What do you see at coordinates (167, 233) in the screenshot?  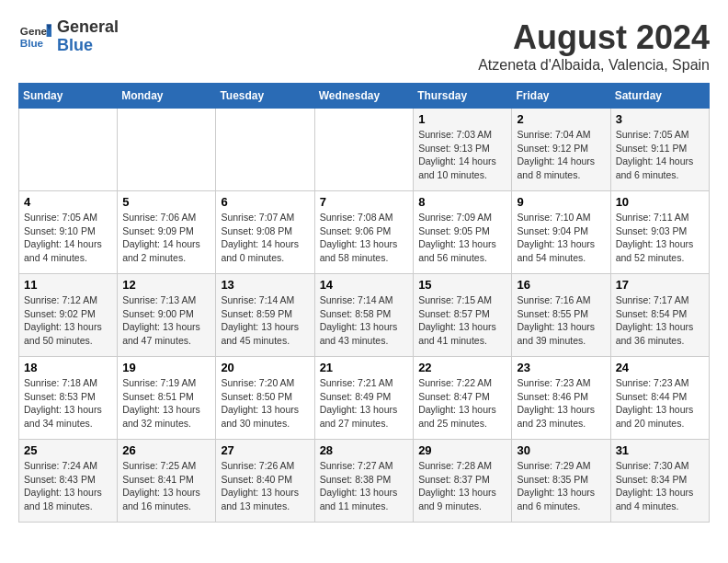 I see `calendar-cell: 5Sunrise: 7:06 AMSunset: 9:09 PMDaylight…` at bounding box center [167, 233].